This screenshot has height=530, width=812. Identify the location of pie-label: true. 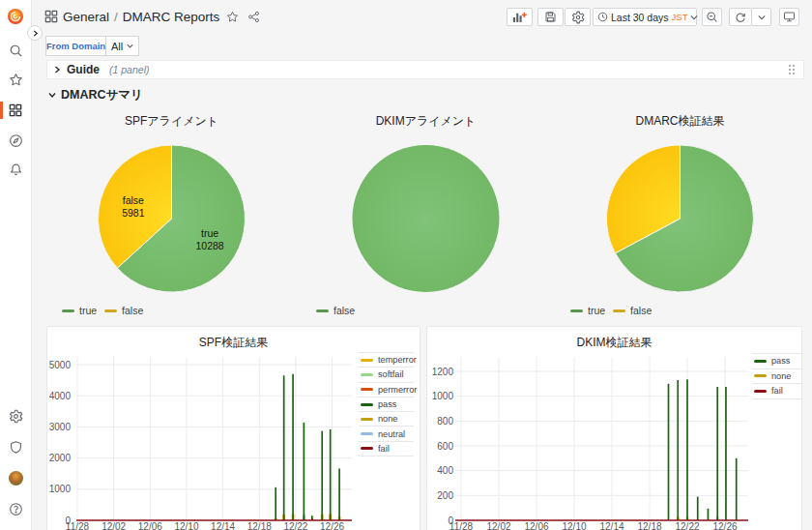
(210, 233).